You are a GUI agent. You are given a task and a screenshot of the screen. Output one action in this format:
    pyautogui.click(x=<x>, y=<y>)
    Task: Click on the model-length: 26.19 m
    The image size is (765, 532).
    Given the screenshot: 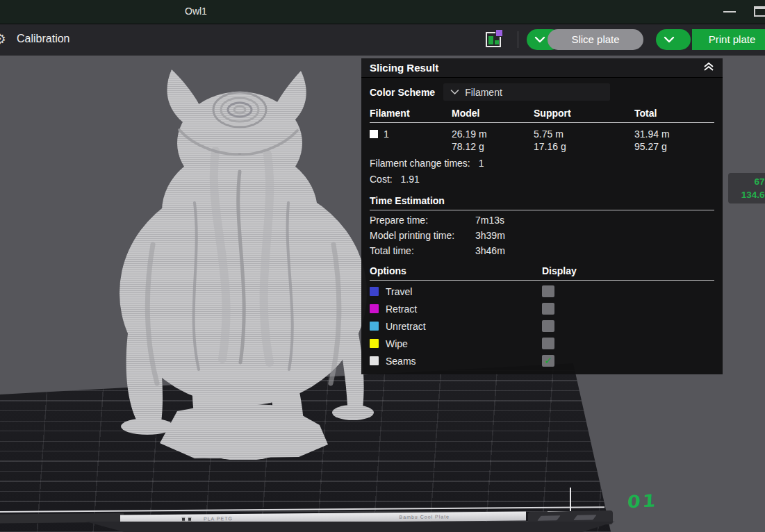 What is the action you would take?
    pyautogui.click(x=493, y=134)
    